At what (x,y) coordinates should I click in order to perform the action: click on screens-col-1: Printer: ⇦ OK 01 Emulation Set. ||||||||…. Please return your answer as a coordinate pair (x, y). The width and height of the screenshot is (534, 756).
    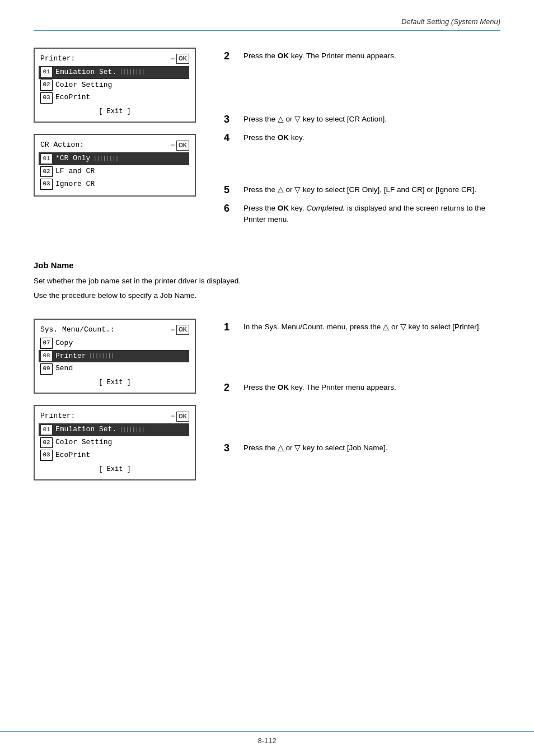
    Looking at the image, I should click on (123, 140).